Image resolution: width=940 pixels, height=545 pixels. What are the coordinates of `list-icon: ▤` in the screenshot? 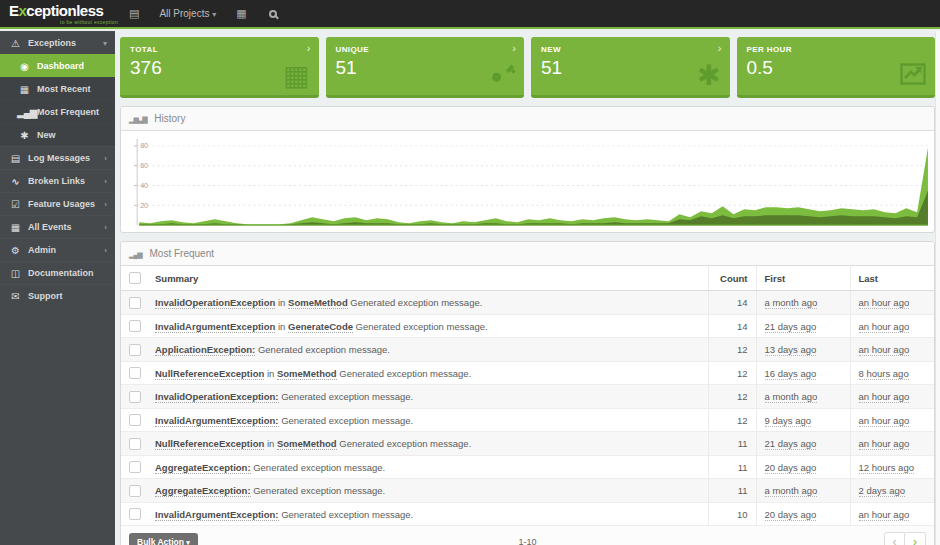 It's located at (134, 14).